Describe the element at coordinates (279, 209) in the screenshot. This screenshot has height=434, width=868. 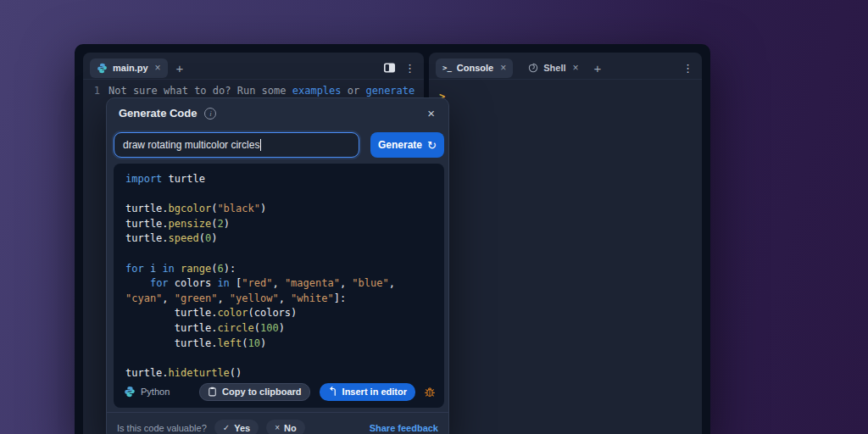
I see `code-line: turtle.bgcolor("black")` at that location.